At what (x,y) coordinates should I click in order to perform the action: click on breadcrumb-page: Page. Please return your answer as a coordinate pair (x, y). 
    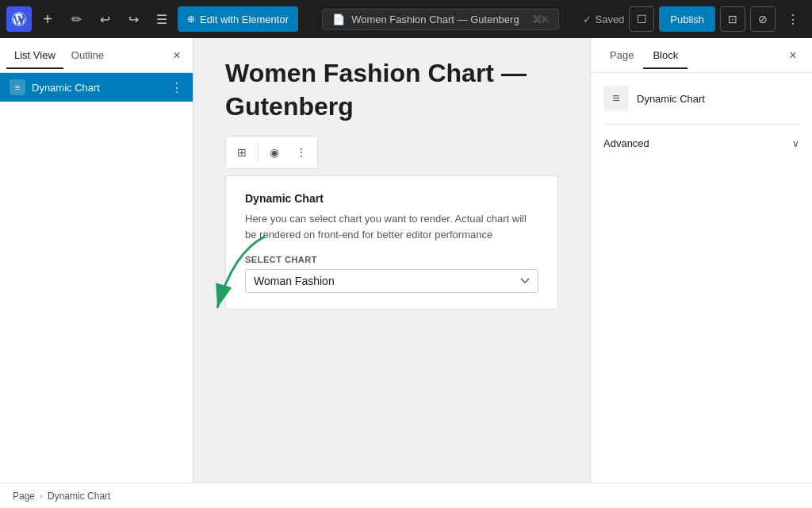
    Looking at the image, I should click on (24, 496).